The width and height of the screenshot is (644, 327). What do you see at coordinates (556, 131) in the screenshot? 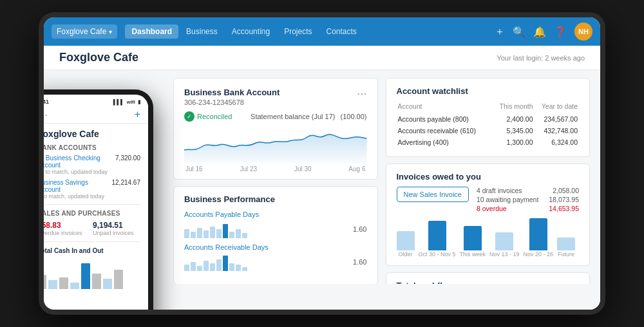
I see `watchlist-ytd-1: 432,748.00` at bounding box center [556, 131].